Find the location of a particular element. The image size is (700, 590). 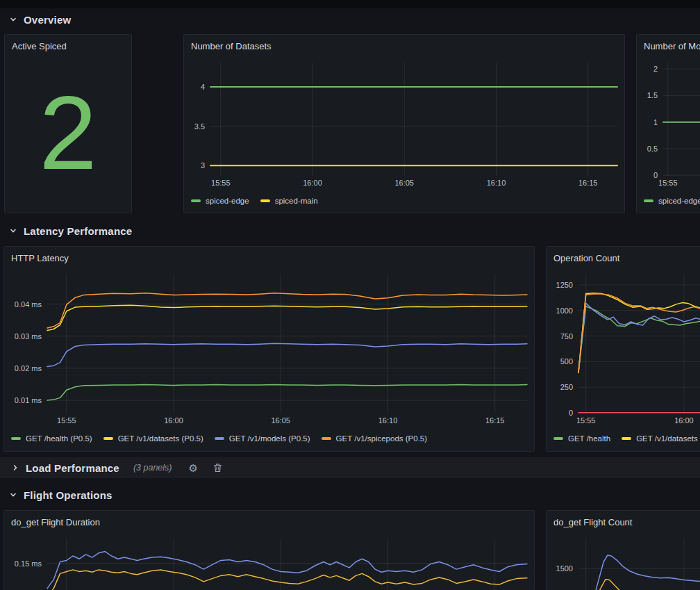

svg-text: 0.03 ms is located at coordinates (28, 336).